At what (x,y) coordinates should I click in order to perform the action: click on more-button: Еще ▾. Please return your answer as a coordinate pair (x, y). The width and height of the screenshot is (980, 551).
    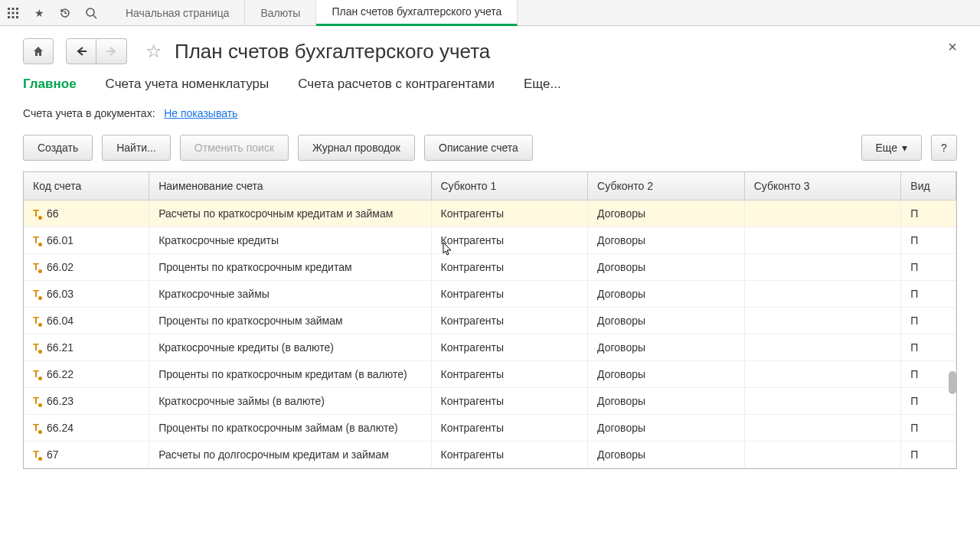
    Looking at the image, I should click on (892, 148).